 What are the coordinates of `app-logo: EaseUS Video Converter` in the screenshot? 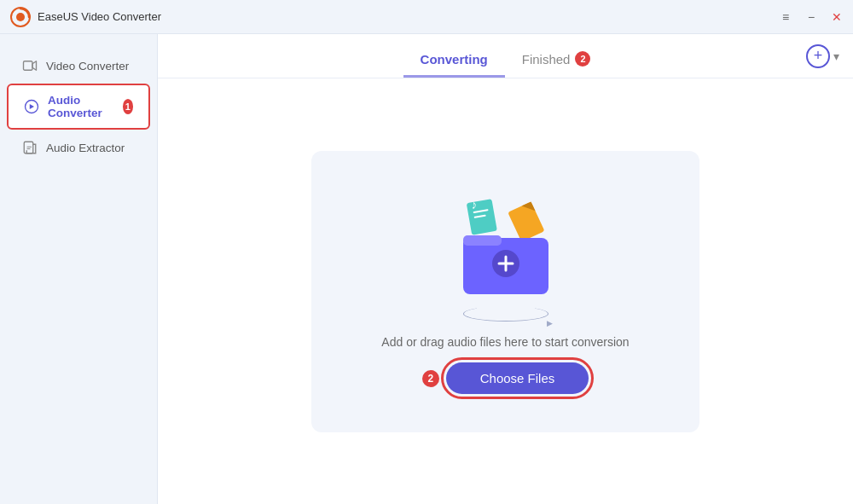 It's located at (85, 17).